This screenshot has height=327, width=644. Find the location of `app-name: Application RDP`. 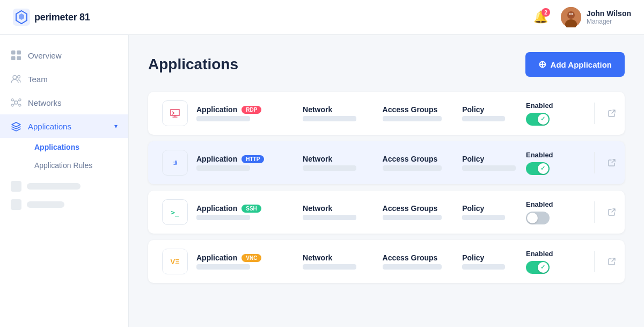

app-name: Application RDP is located at coordinates (250, 110).